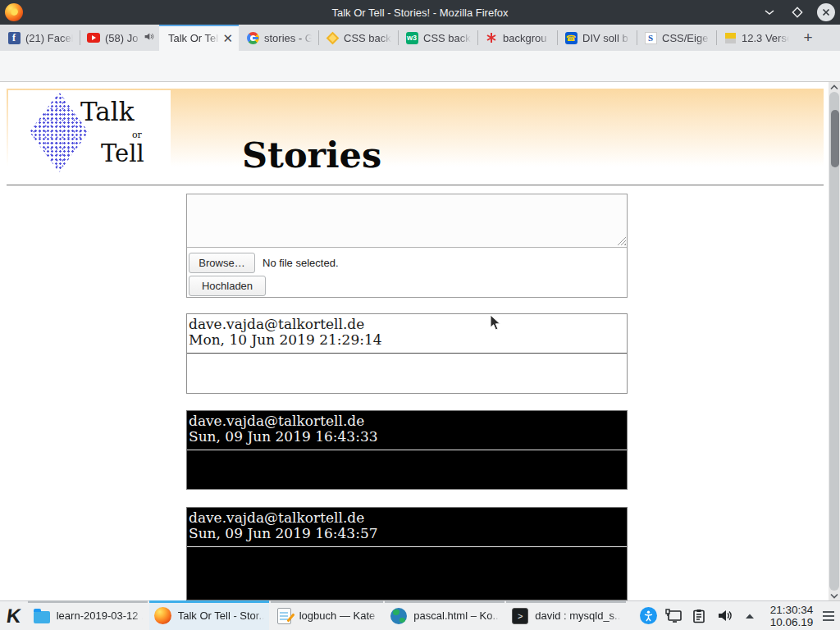 The height and width of the screenshot is (630, 840). Describe the element at coordinates (651, 38) in the screenshot. I see `selfhtml-icon: S` at that location.